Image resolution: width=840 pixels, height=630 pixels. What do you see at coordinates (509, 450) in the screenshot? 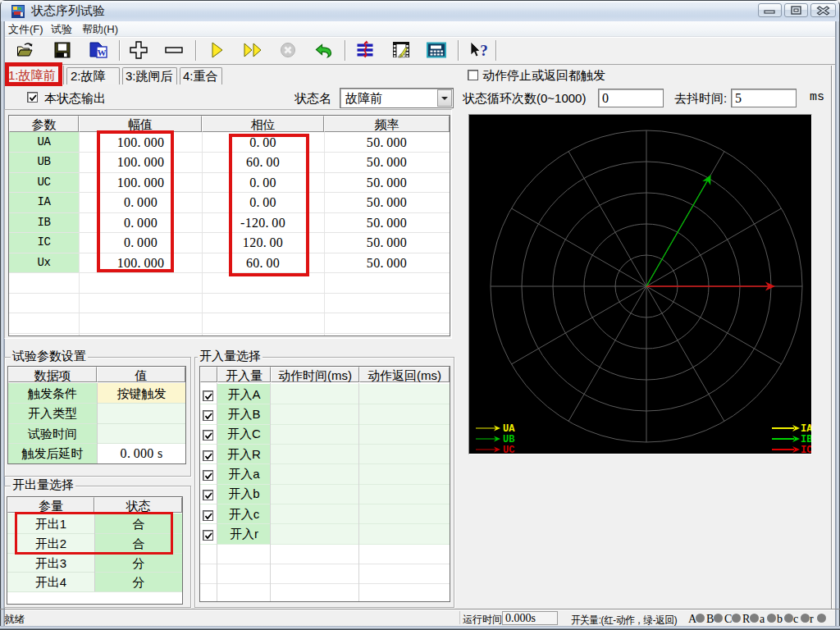
I see `svg-text: UC` at bounding box center [509, 450].